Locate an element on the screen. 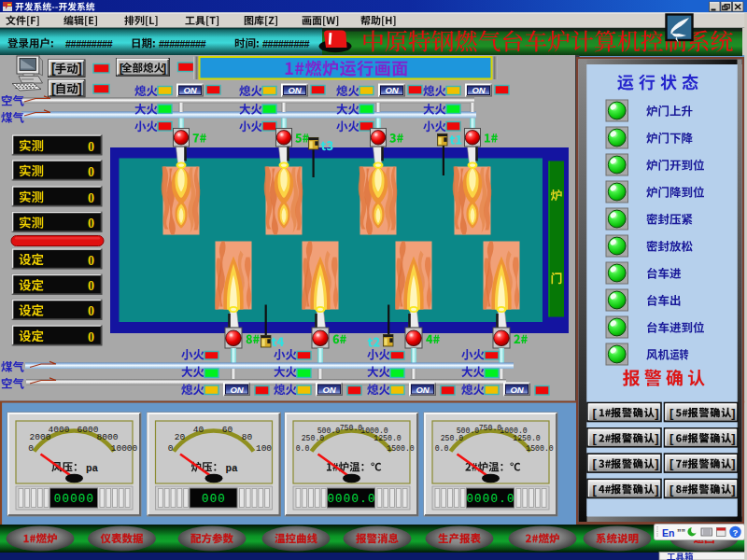  svg-text: 60 is located at coordinates (228, 429).